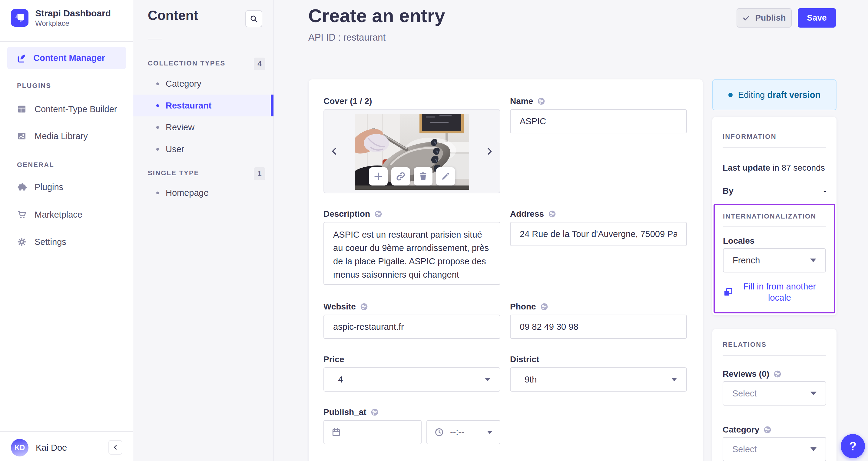  I want to click on publish-at-label: Publish_at, so click(345, 412).